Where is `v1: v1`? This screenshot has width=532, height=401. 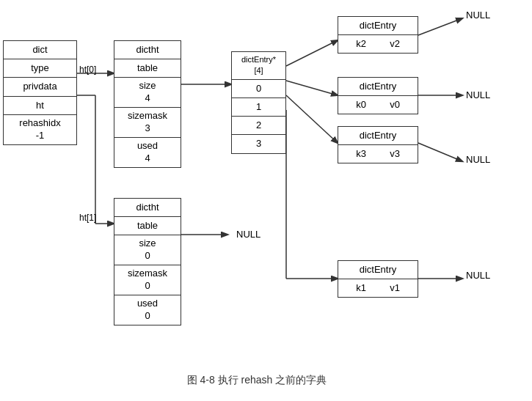 v1: v1 is located at coordinates (395, 288).